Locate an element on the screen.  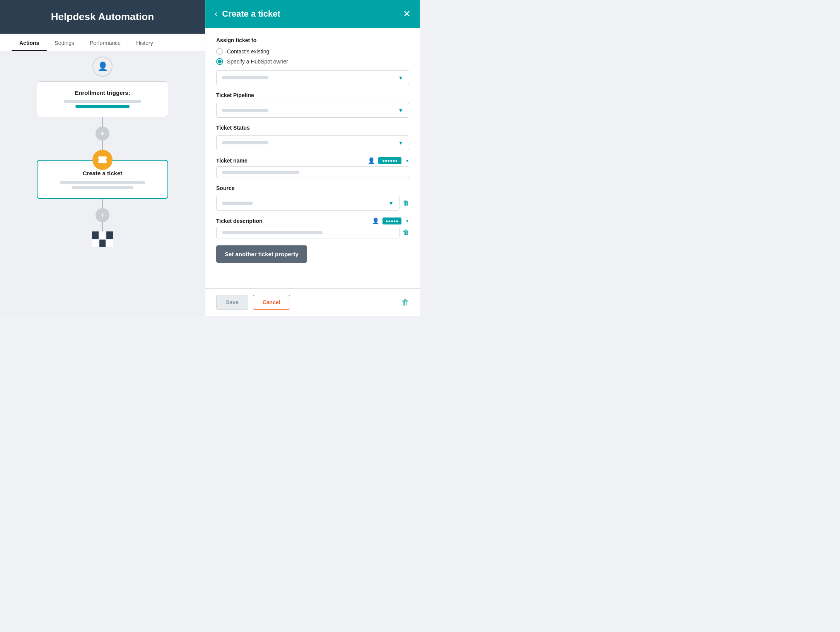
radio-group-assign: Contact's existing Specify a HubSpot own… is located at coordinates (312, 57).